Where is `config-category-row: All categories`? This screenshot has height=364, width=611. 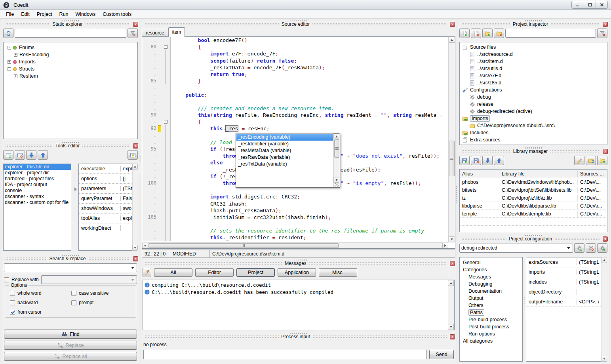 config-category-row: All categories is located at coordinates (491, 341).